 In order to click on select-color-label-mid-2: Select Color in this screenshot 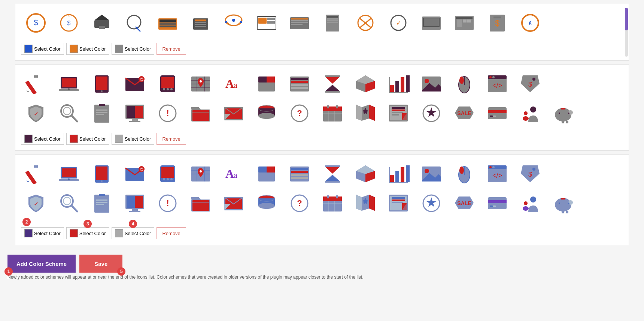, I will do `click(93, 139)`.